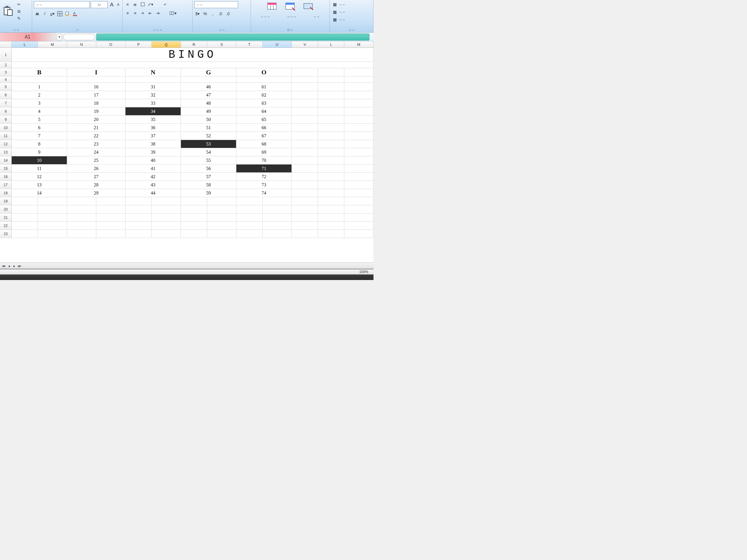 This screenshot has height=560, width=747. What do you see at coordinates (264, 111) in the screenshot?
I see `bingo-cell-O-64: 64` at bounding box center [264, 111].